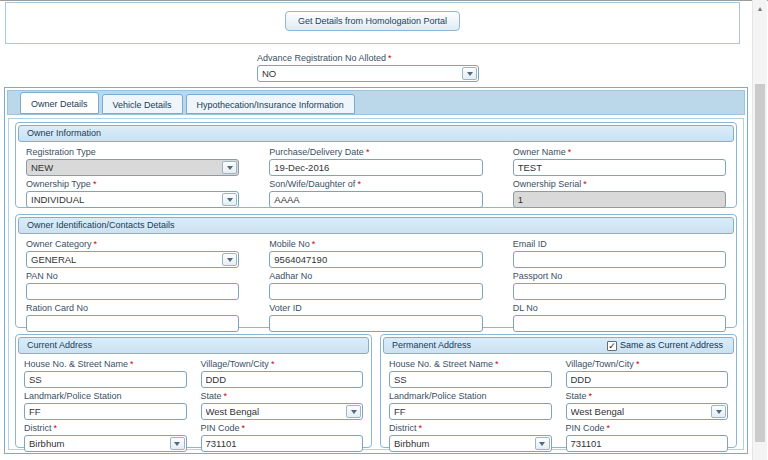  Describe the element at coordinates (376, 176) in the screenshot. I see `owner-information-grid: Registration Type NEW Purchase/Delivery …` at that location.